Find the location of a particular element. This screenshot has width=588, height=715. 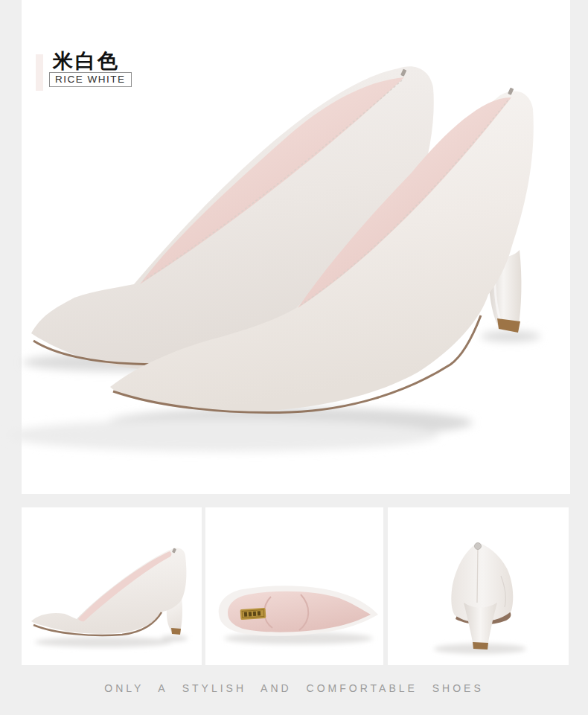

thumb1-heel-tip is located at coordinates (176, 631).